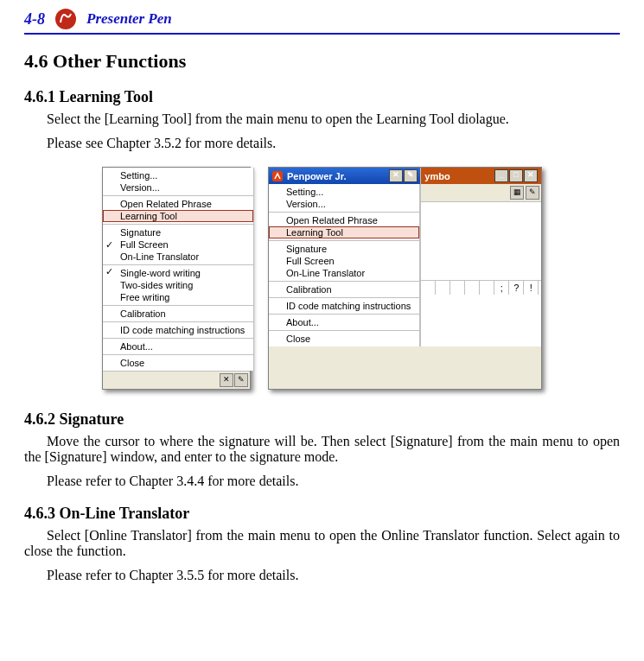 Image resolution: width=644 pixels, height=661 pixels. I want to click on menu-item-label: Two-sides writing, so click(156, 285).